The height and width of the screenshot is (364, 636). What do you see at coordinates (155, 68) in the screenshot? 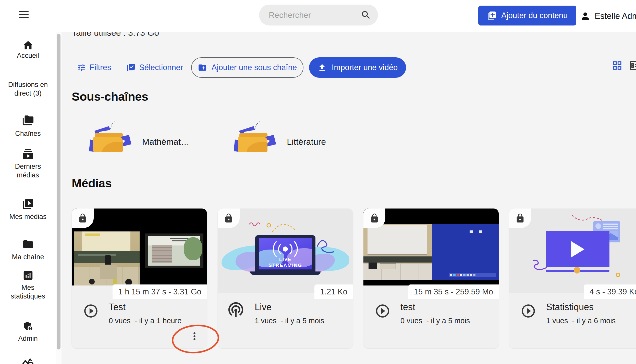
I see `select-button: Sélectionner` at bounding box center [155, 68].